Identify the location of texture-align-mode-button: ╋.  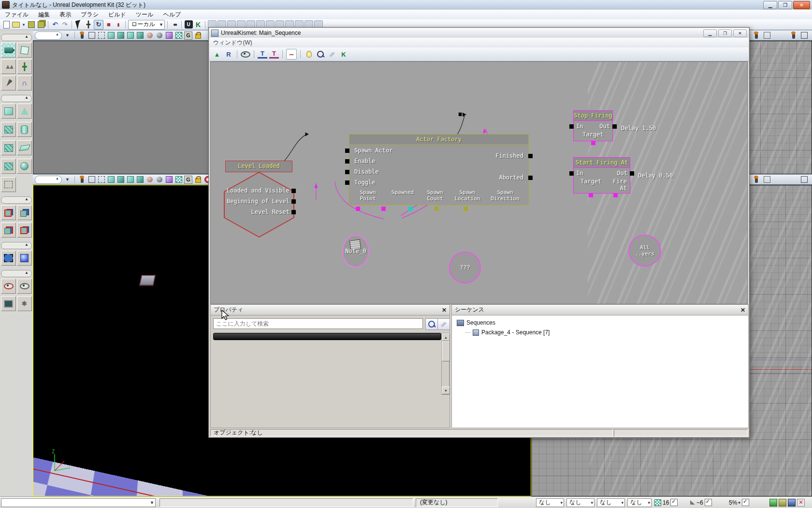
(24, 67).